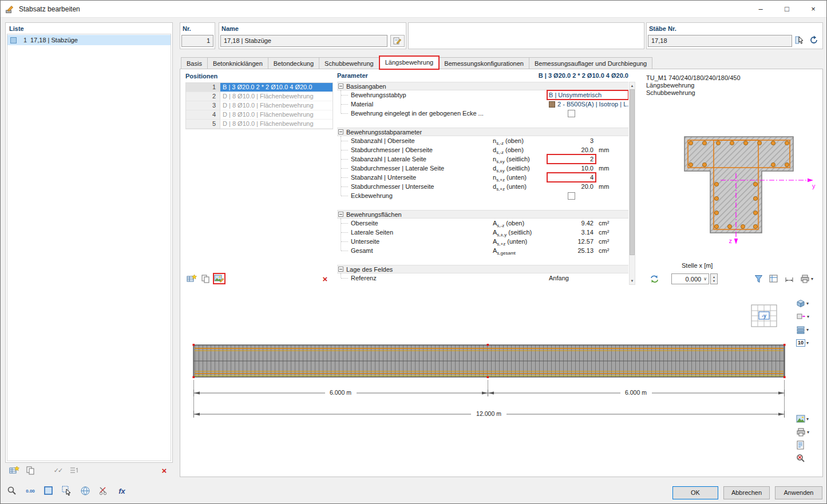  Describe the element at coordinates (802, 316) in the screenshot. I see `view-direction-button: ▾` at that location.